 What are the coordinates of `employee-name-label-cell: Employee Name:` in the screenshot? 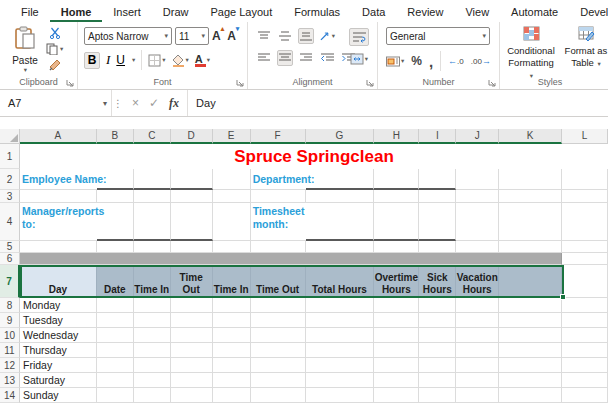 It's located at (58, 180).